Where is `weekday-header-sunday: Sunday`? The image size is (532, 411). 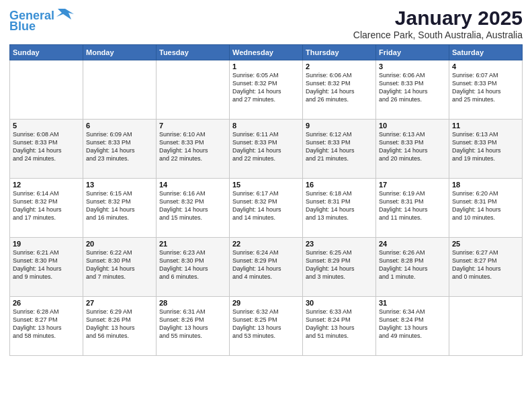 weekday-header-sunday: Sunday is located at coordinates (47, 52).